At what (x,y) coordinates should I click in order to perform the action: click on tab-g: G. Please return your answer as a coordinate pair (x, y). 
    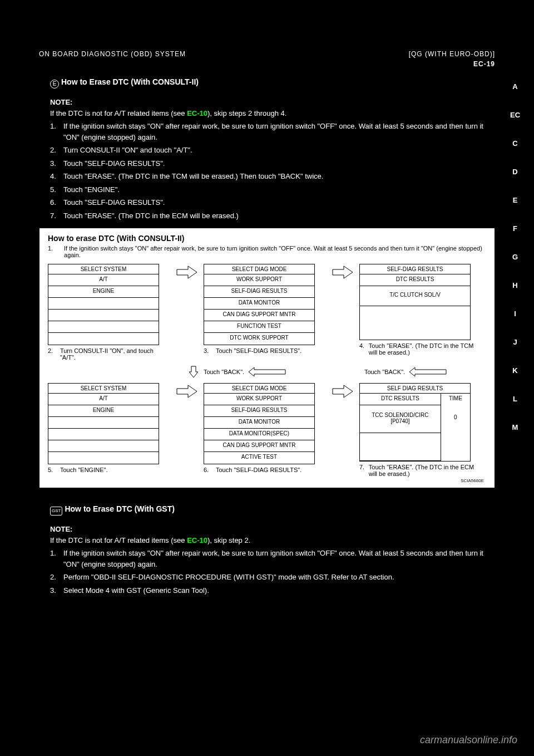
    Looking at the image, I should click on (515, 257).